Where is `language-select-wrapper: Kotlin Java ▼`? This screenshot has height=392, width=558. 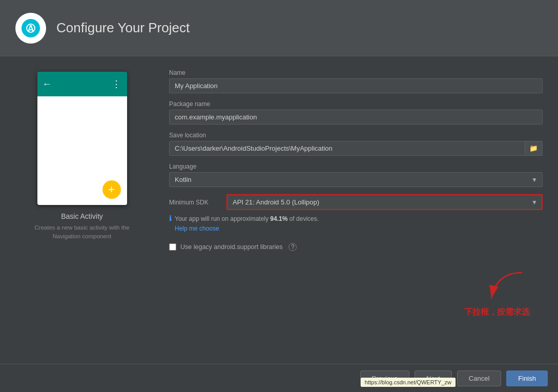
language-select-wrapper: Kotlin Java ▼ is located at coordinates (356, 179).